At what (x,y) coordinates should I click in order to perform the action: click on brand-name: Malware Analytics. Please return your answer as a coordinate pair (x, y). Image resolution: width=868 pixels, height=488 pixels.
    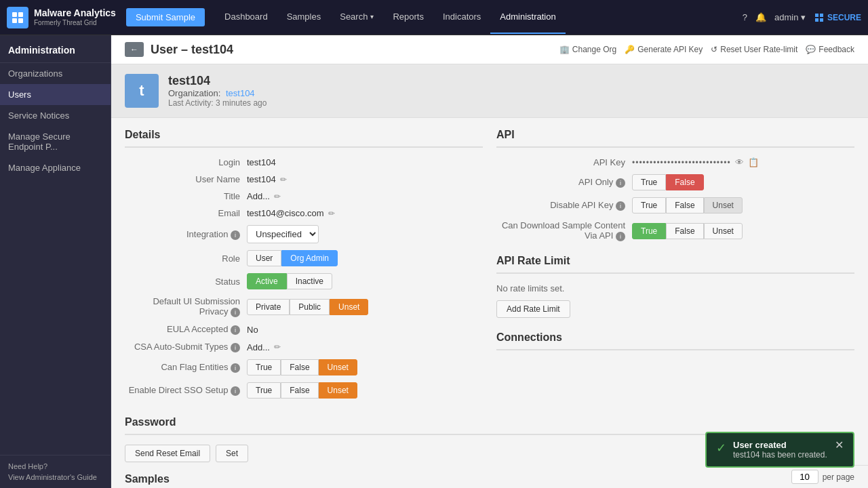
    Looking at the image, I should click on (75, 14).